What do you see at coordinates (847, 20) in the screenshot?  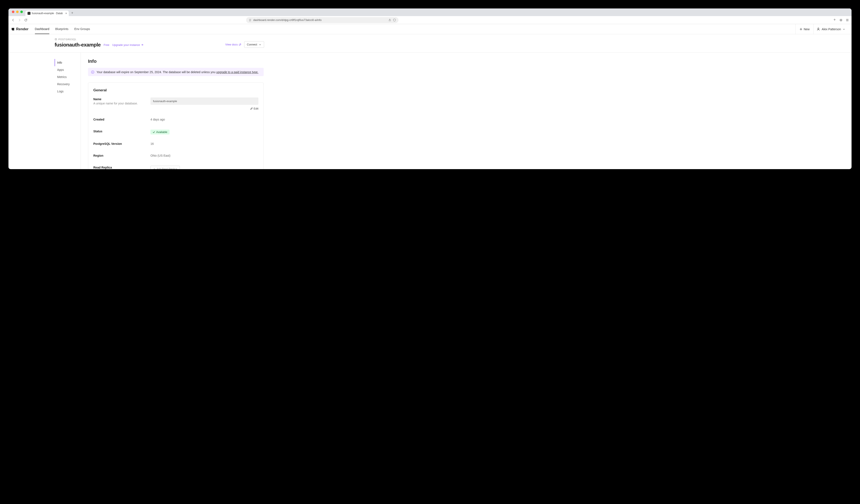 I see `hamburger-menu-icon` at bounding box center [847, 20].